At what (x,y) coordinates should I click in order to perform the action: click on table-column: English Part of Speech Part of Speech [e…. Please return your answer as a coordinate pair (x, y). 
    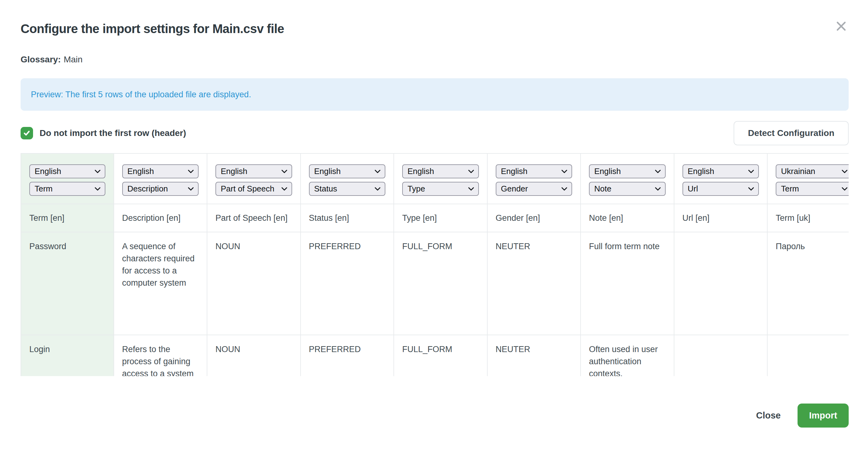
    Looking at the image, I should click on (254, 265).